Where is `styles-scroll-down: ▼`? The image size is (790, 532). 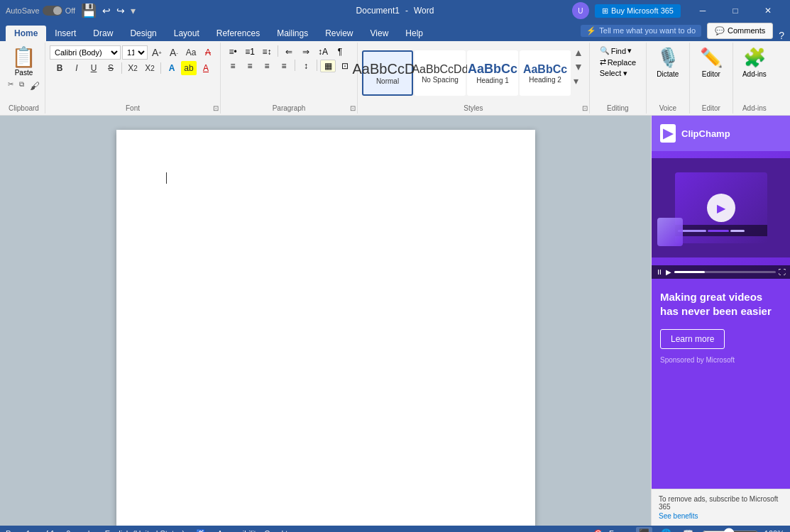 styles-scroll-down: ▼ is located at coordinates (578, 67).